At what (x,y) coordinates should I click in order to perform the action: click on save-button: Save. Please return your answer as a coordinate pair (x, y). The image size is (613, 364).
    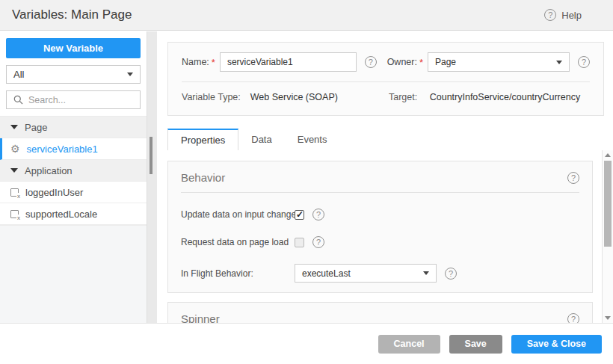
    Looking at the image, I should click on (475, 344).